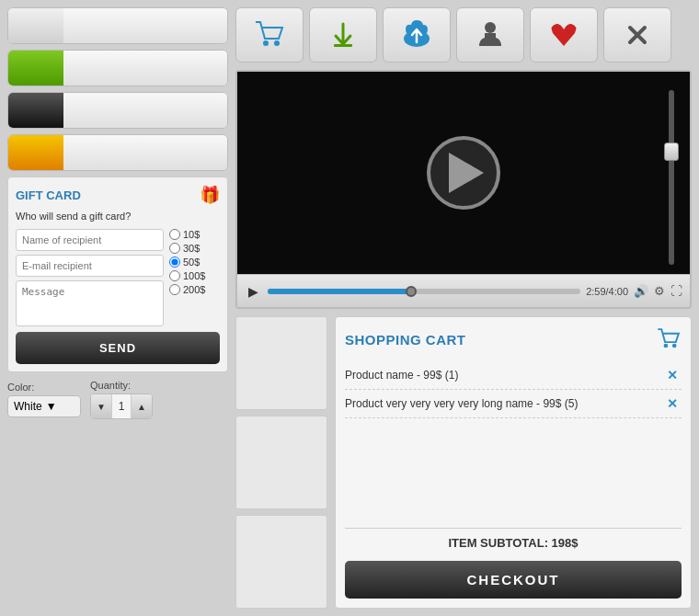  Describe the element at coordinates (641, 291) in the screenshot. I see `volume-icon: 🔊` at that location.